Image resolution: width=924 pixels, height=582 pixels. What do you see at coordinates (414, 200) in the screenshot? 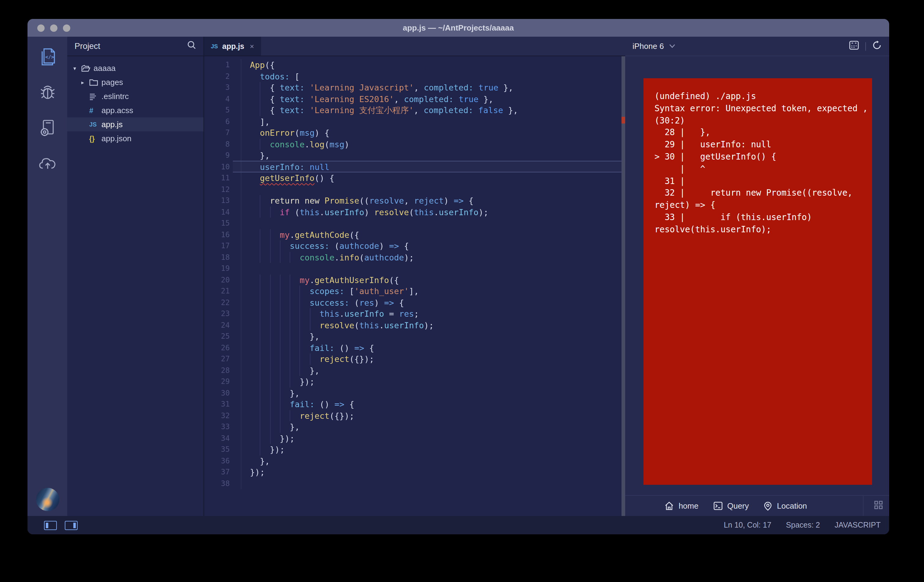
I see `code-line-13: 13 return new Promise((resolve, reject) …` at bounding box center [414, 200].